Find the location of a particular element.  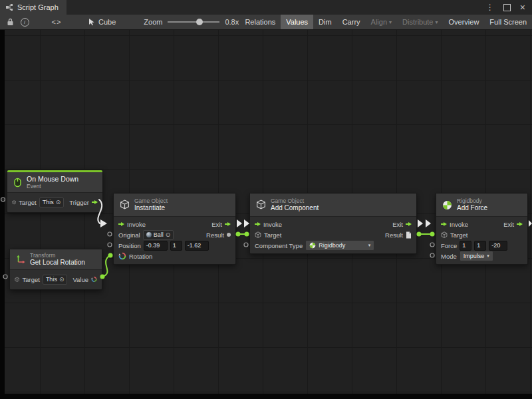

sphere-icon is located at coordinates (149, 235).